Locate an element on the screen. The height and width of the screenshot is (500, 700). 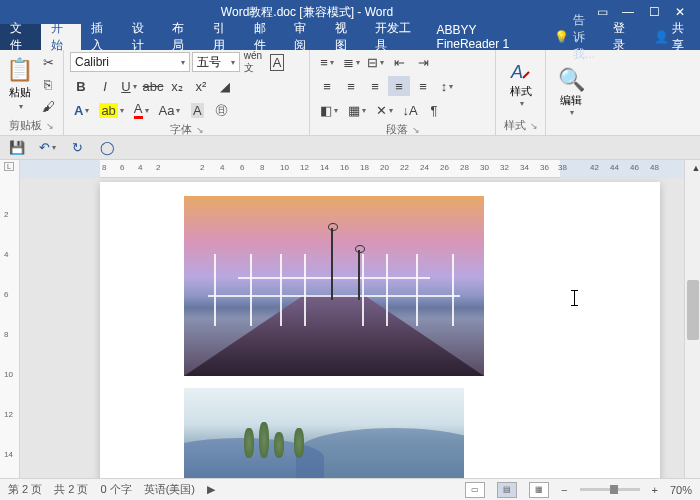
font-color-button: A▾ is located at coordinates (142, 110).